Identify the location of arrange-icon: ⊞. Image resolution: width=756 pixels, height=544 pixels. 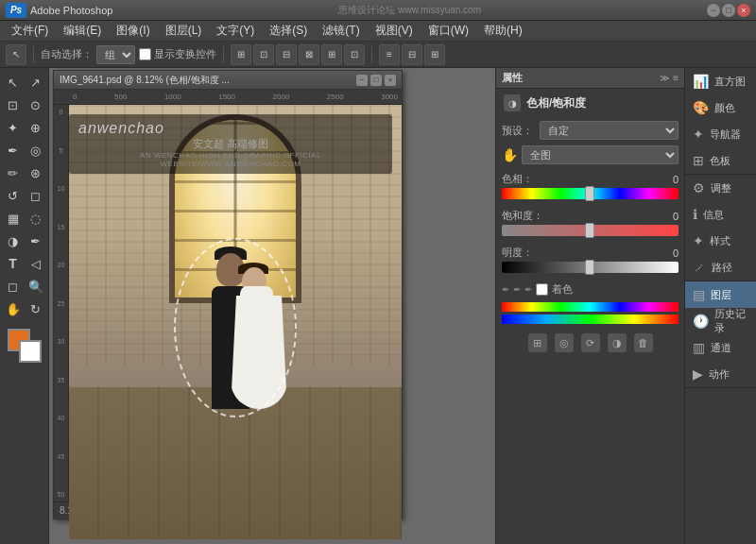
(435, 55).